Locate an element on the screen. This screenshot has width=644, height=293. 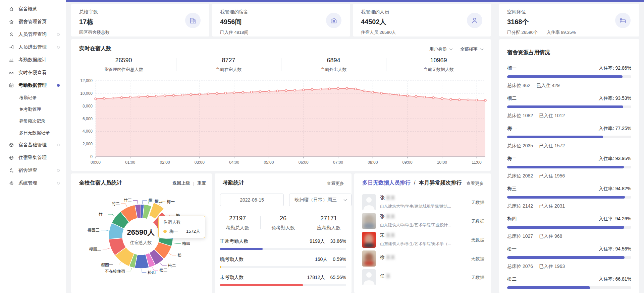
stat-card: 空闲床位3168个已分配 26590个入住率 89.35% is located at coordinates (569, 20).